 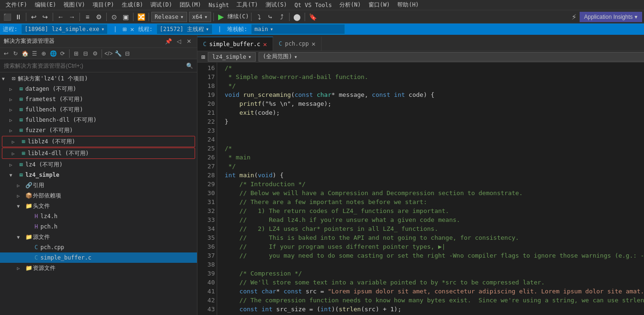 What do you see at coordinates (434, 228) in the screenshot?
I see `code-line: // 2) LZ4 uses char* pointers in all LZ4…` at bounding box center [434, 228].